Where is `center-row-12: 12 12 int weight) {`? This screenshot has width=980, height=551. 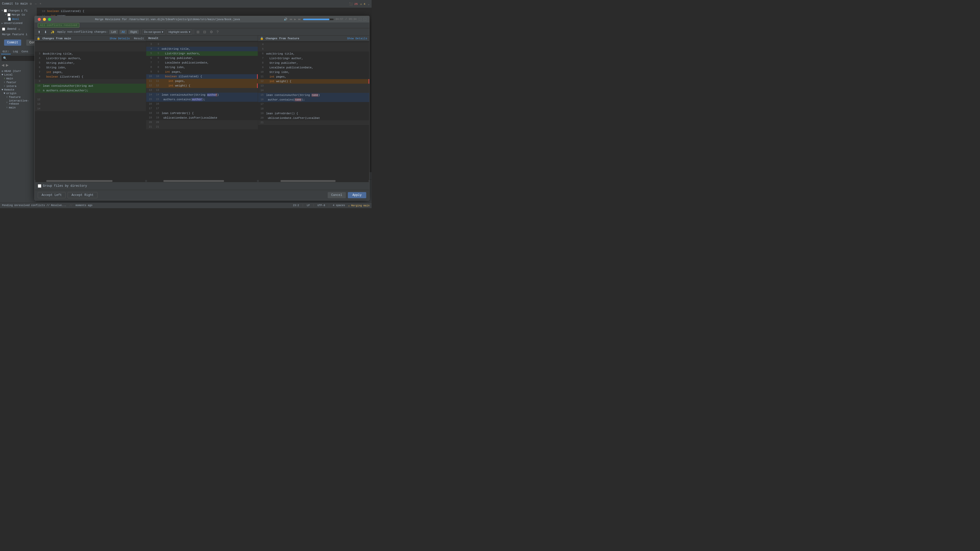
center-row-12: 12 12 int weight) { is located at coordinates (202, 86).